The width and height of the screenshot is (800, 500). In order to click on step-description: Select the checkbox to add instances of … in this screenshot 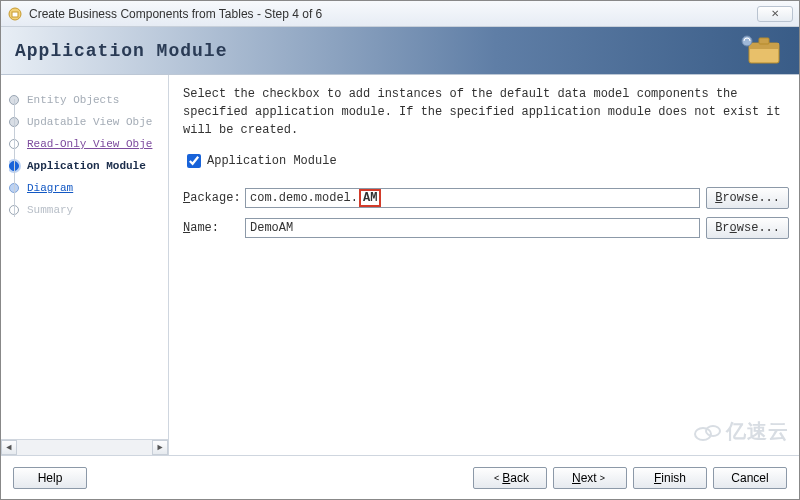, I will do `click(486, 112)`.